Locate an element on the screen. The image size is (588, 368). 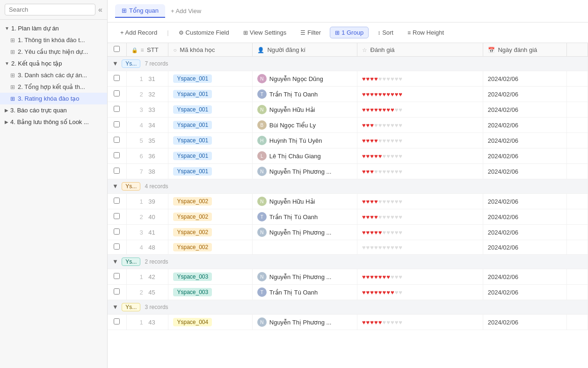
select-all-checkbox is located at coordinates (117, 49).